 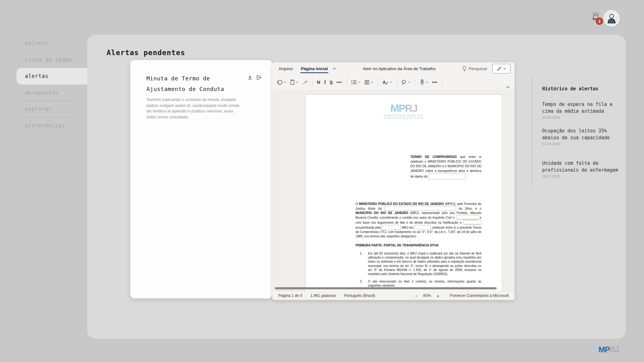 What do you see at coordinates (404, 111) in the screenshot?
I see `doc-header-logo: MPRJ MINISTÉRIO PÚBLICO DO ESTADO DO RIO…` at bounding box center [404, 111].